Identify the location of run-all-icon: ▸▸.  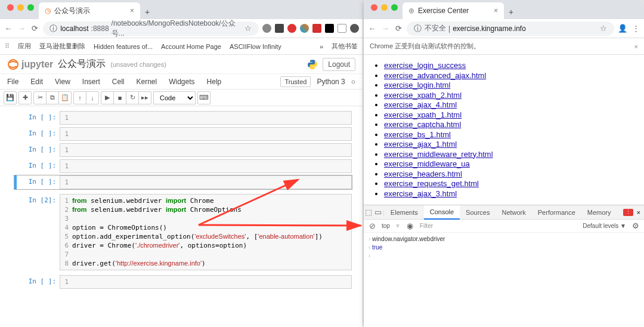
(145, 98).